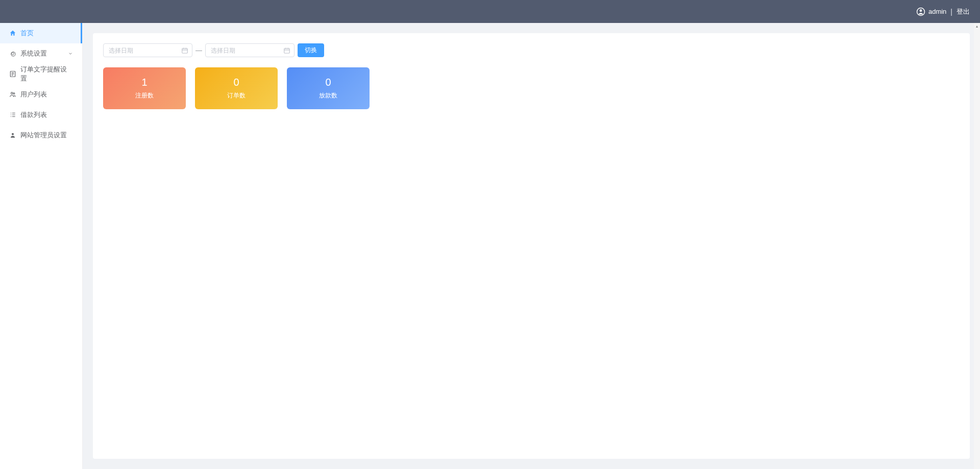  I want to click on sidebar-item-label: 网站管理员设置, so click(44, 135).